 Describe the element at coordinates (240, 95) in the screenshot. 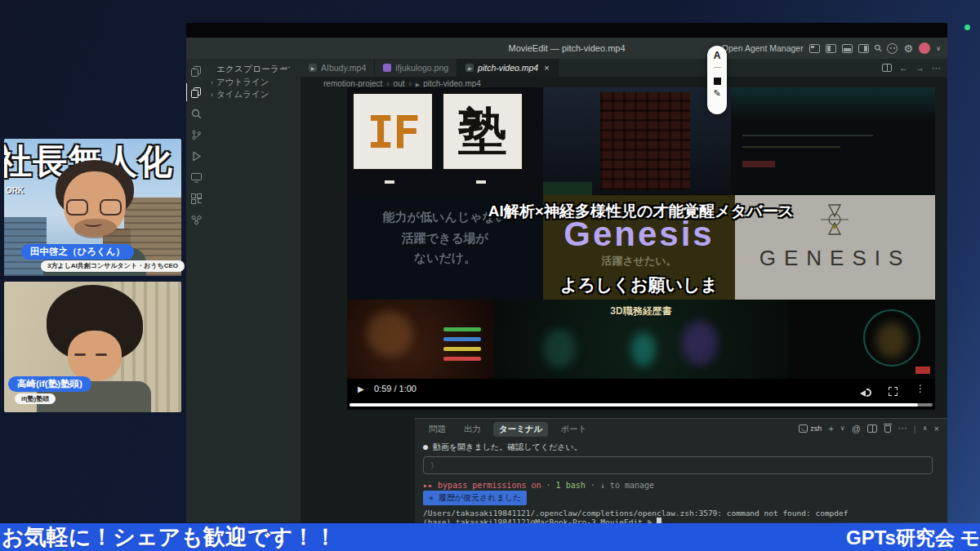

I see `sidebar-item-timeline: ›タイムライン` at that location.